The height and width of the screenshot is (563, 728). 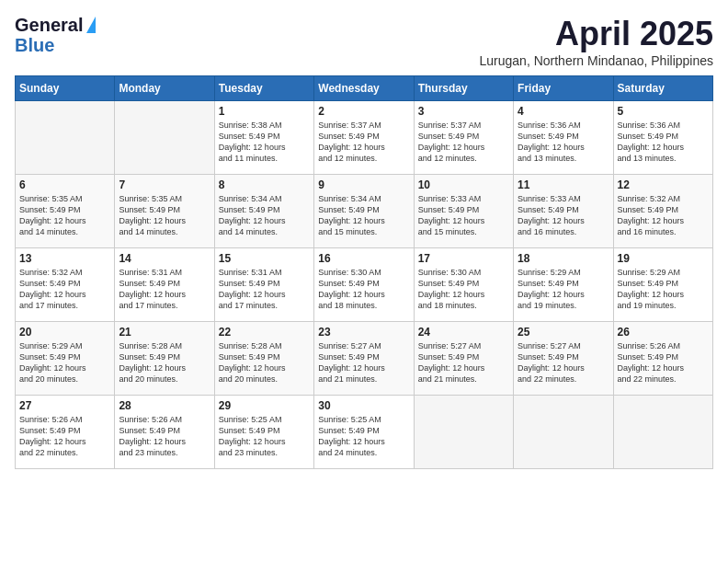 What do you see at coordinates (364, 285) in the screenshot?
I see `calendar-week-row: 13Sunrise: 5:32 AM Sunset: 5:49 PM Dayli…` at bounding box center [364, 285].